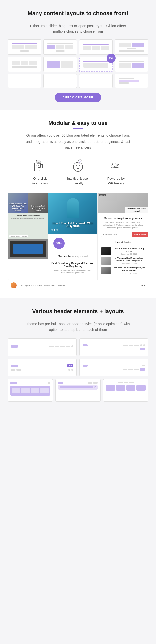  What do you see at coordinates (140, 234) in the screenshot?
I see `subscribe-button: SUBSCRIBE` at bounding box center [140, 234].